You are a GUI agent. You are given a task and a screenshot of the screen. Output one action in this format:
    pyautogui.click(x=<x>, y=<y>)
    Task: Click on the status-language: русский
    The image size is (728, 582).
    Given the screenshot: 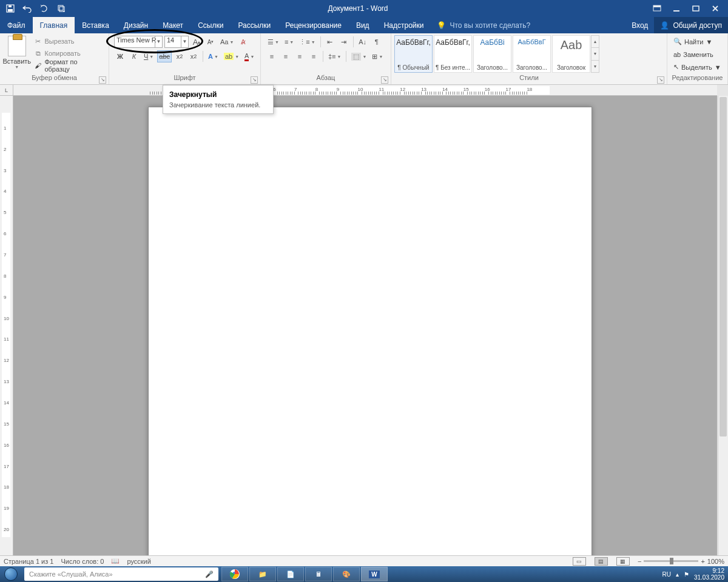 What is the action you would take?
    pyautogui.click(x=138, y=561)
    